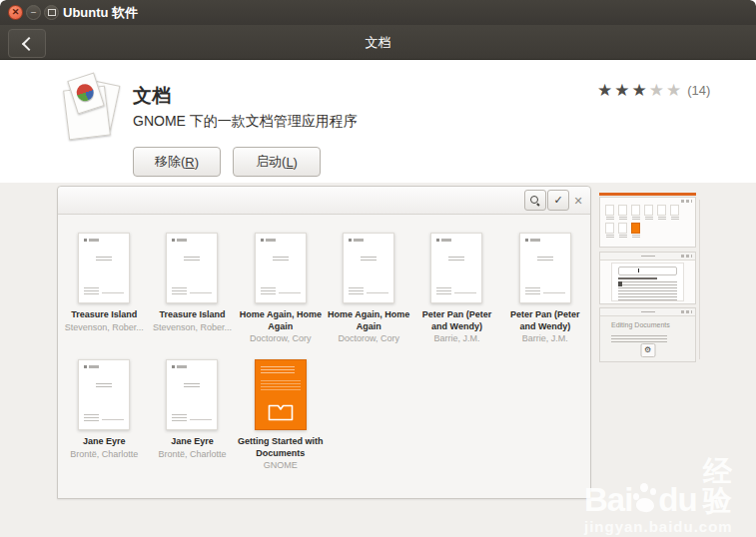  Describe the element at coordinates (729, 486) in the screenshot. I see `baidu-logo-chinese: 经验` at that location.